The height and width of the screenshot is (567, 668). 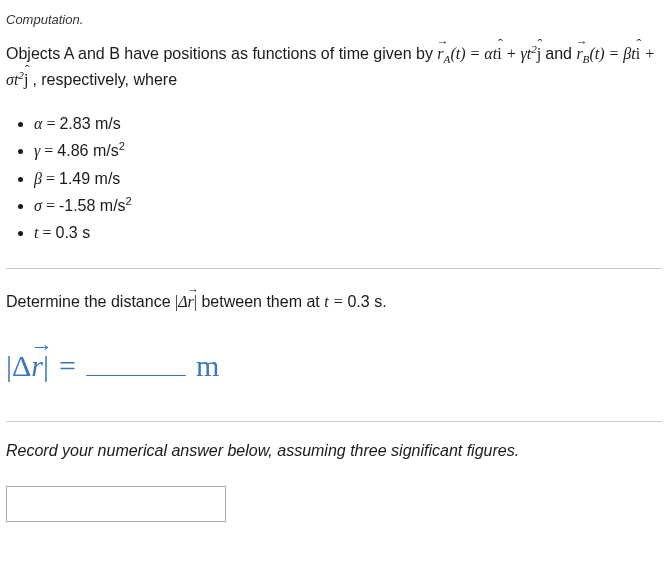 I want to click on answer-blank, so click(x=136, y=366).